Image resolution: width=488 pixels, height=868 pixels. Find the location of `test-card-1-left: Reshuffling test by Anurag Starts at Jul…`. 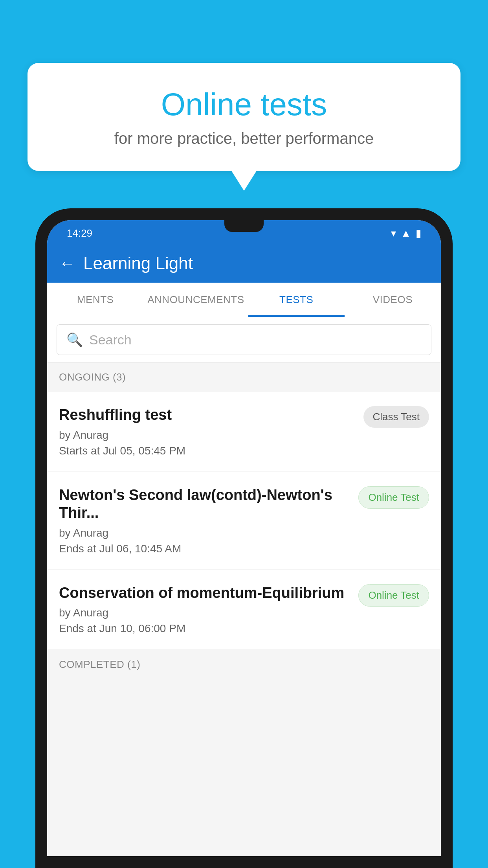

test-card-1-left: Reshuffling test by Anurag Starts at Jul… is located at coordinates (211, 432).